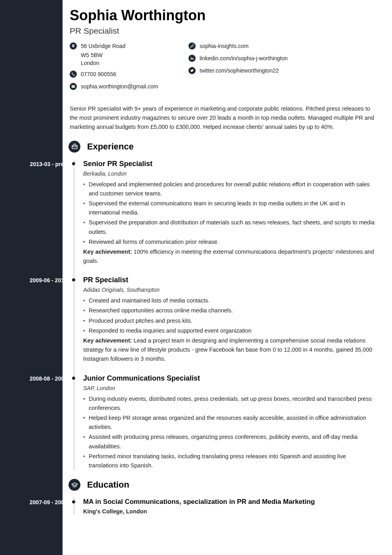  I want to click on contact-left: 56 Uxbridge Road W5 5BW London 07700 900…, so click(121, 68).